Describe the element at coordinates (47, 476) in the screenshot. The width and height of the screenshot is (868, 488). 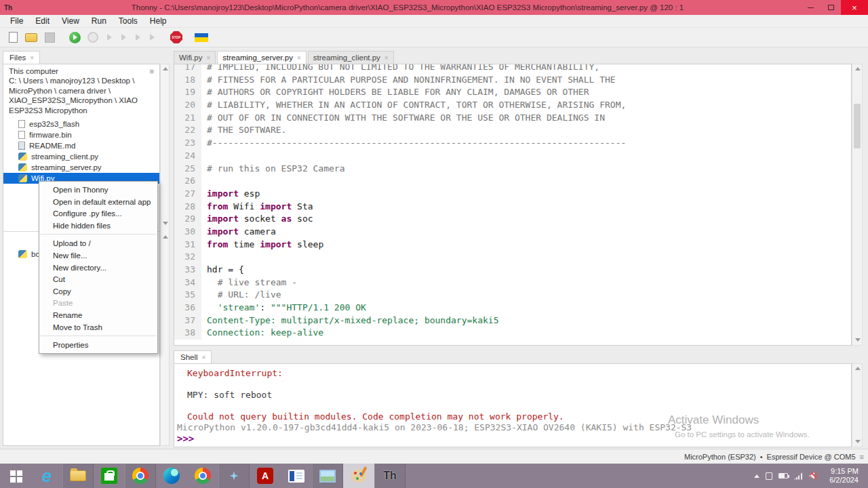
I see `internet-explorer-icon: e` at that location.